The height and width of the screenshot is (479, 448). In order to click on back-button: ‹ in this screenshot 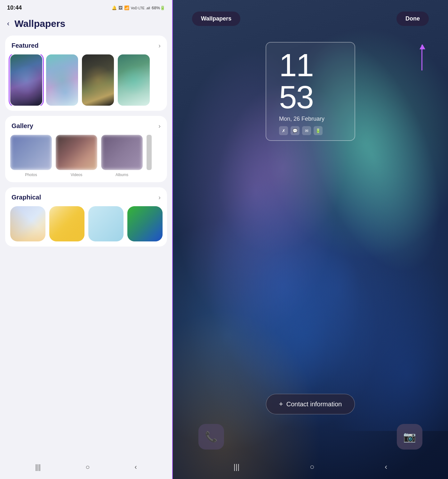, I will do `click(8, 24)`.